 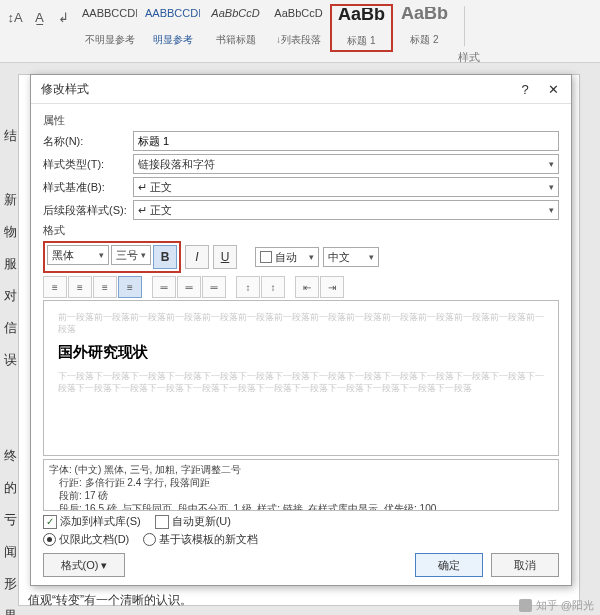 I want to click on name-label: 名称(N):, so click(x=88, y=142).